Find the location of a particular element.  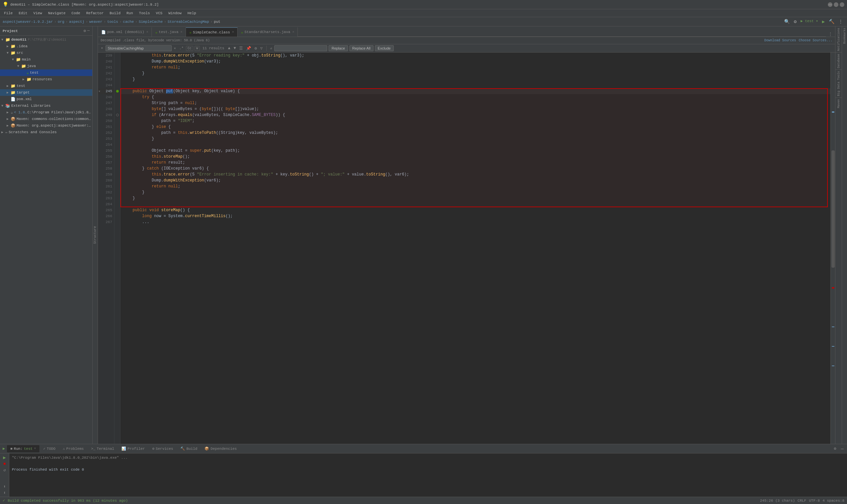

run-scroll-top-icon: ⬆ is located at coordinates (5, 487).